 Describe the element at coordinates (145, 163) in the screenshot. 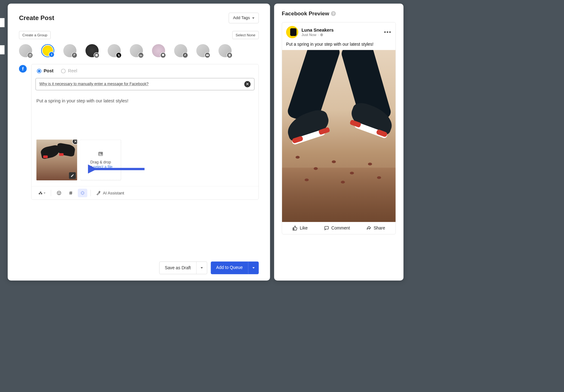

I see `media-attachments: ✕ Drag & drop or select a file` at that location.